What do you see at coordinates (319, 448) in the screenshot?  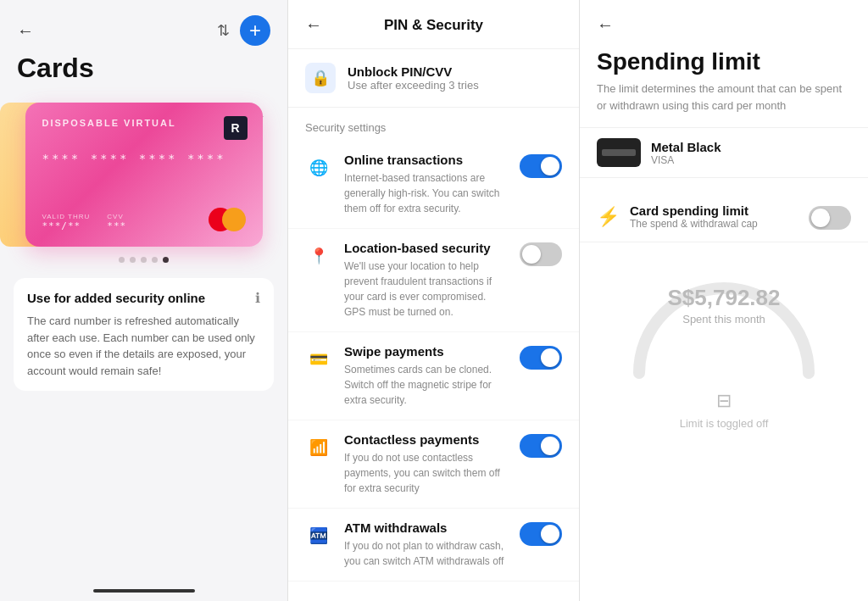 I see `contactless-icon: 📶` at bounding box center [319, 448].